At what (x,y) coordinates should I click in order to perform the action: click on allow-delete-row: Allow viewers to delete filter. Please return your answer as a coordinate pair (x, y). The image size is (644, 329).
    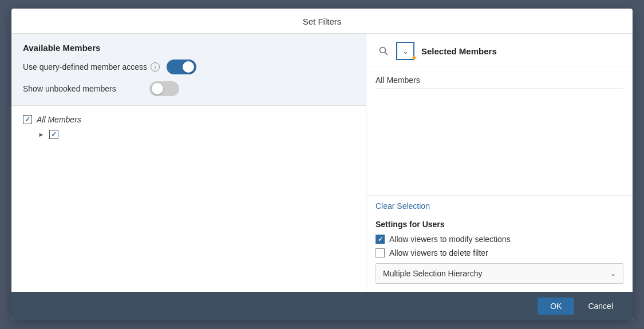
    Looking at the image, I should click on (499, 253).